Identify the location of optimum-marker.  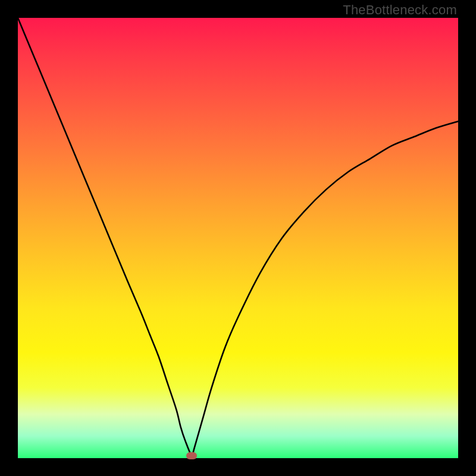
(192, 456).